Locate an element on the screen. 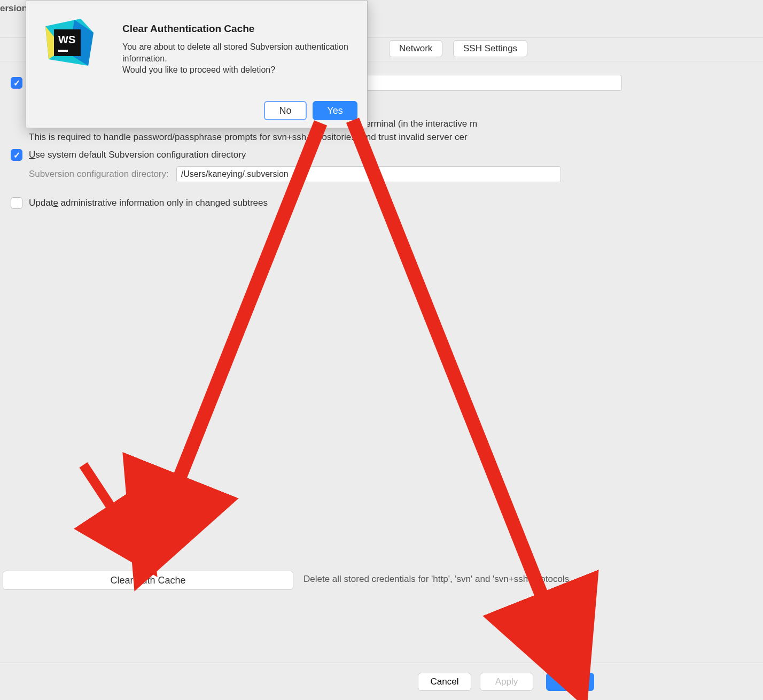 This screenshot has height=700, width=763. input-cfg-dir is located at coordinates (369, 174).